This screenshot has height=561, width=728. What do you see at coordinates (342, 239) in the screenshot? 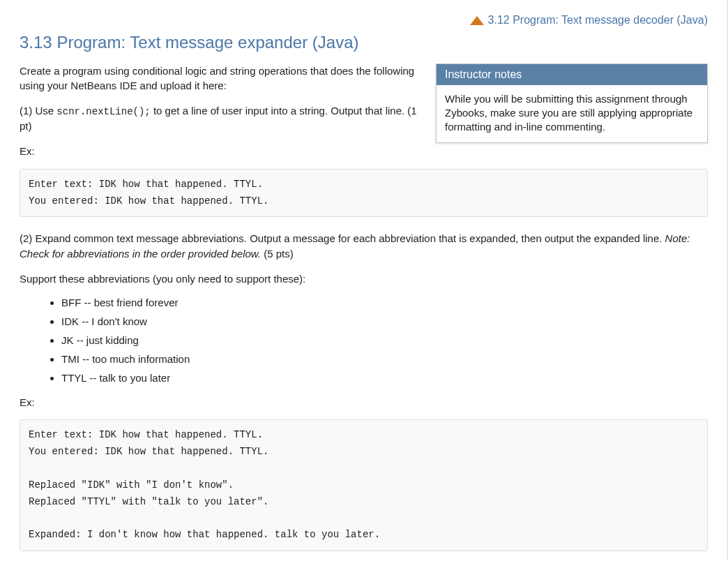
I see `step2-main: (2) Expand common text message abbreviat…` at bounding box center [342, 239].